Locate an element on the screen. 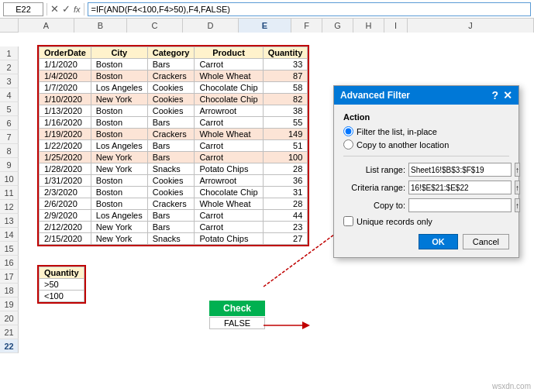  cell-reference is located at coordinates (23, 9).